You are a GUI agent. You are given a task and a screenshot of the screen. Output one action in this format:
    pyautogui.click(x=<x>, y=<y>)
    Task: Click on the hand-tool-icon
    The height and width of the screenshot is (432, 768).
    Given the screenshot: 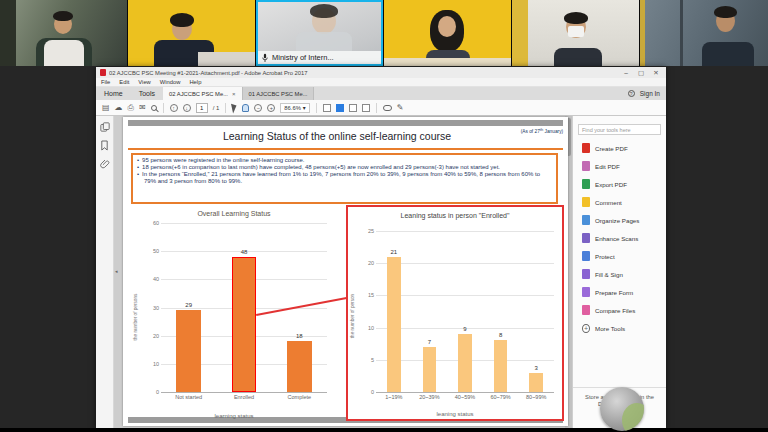 What is the action you would take?
    pyautogui.click(x=246, y=108)
    